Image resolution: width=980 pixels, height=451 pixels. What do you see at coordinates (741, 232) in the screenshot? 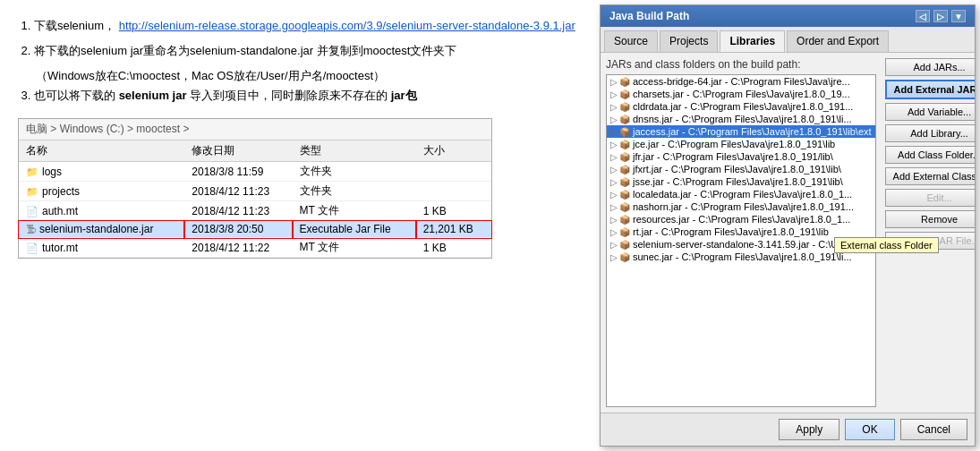
I see `jar-item-12: ▷📦rt.jar - C:\Program Files\Java\jre1.8.…` at bounding box center [741, 232].